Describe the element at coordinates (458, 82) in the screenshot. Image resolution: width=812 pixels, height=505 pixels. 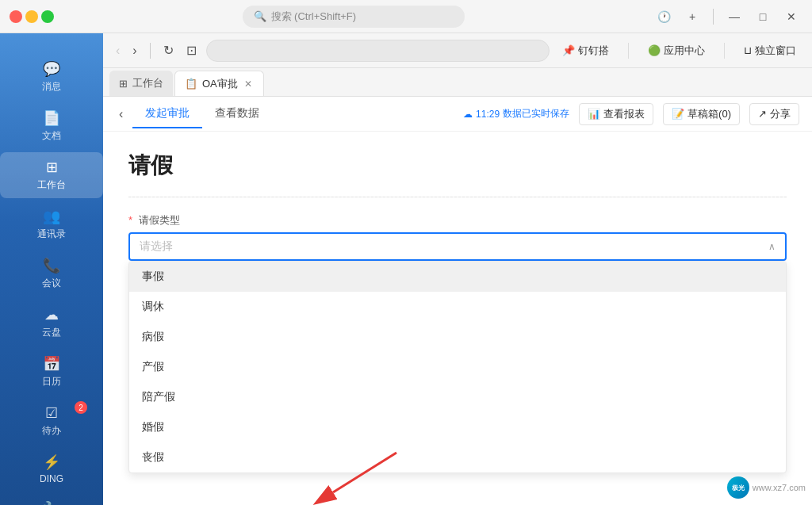
I see `tabs-bar: ⊞ 工作台 📋 OA审批 ✕` at that location.